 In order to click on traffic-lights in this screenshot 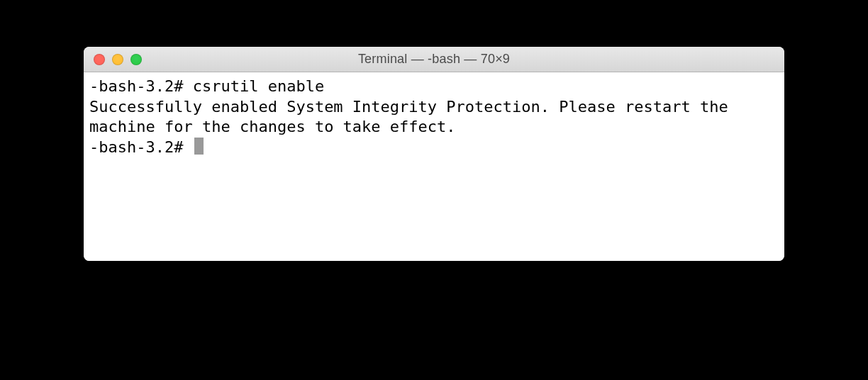, I will do `click(118, 60)`.